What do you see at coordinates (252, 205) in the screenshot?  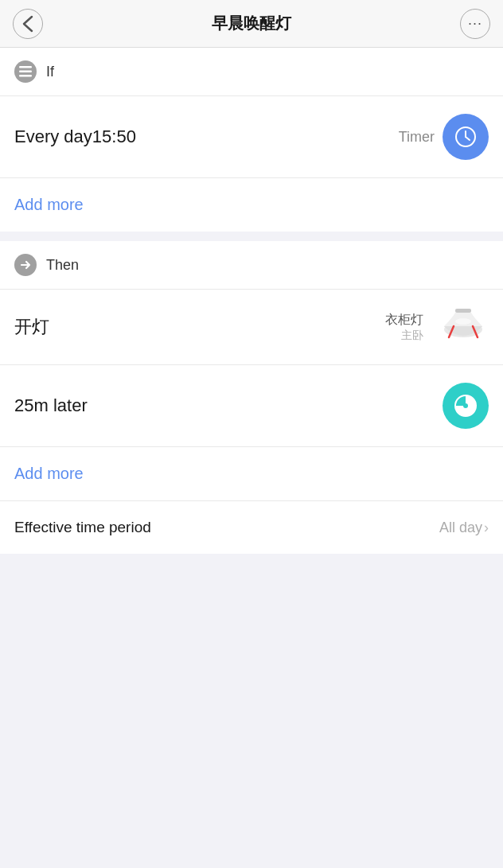 I see `if-add-more-row: Add more` at bounding box center [252, 205].